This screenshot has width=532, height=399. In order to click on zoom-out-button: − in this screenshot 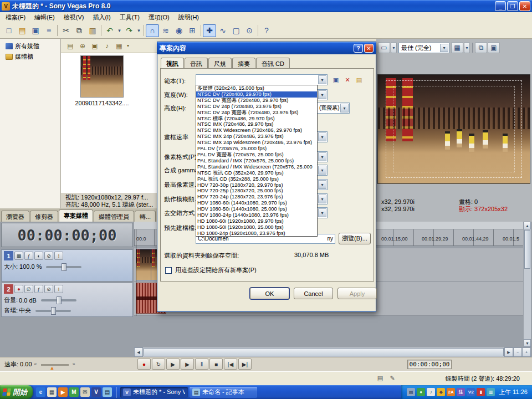, I will do `click(518, 352)`.